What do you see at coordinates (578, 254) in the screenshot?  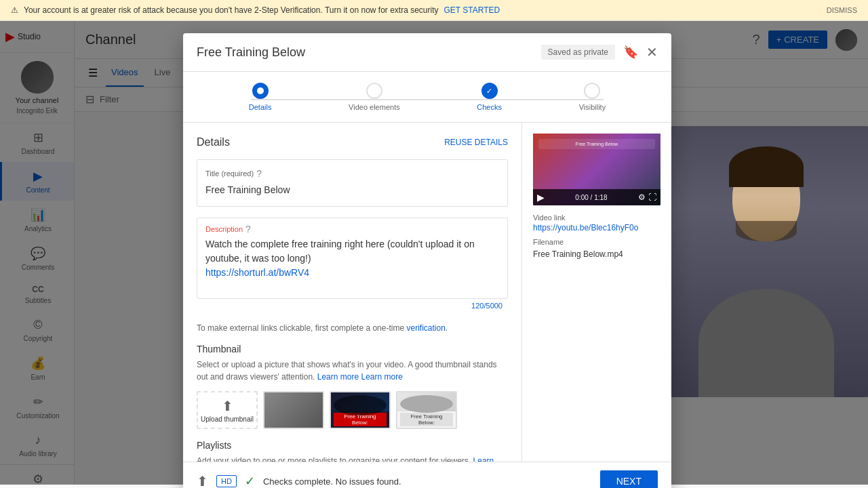 I see `filename-value: Free Training Below.mp4` at bounding box center [578, 254].